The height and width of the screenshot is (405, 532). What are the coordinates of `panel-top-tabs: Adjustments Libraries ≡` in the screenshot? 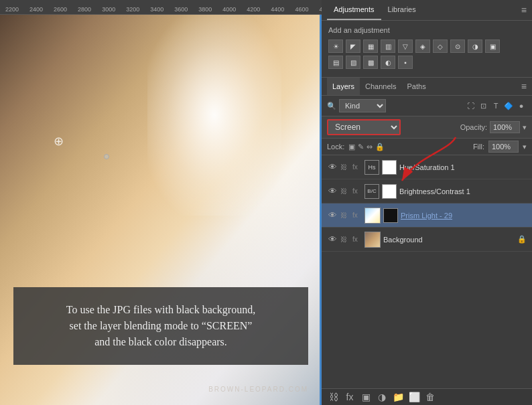 It's located at (427, 11).